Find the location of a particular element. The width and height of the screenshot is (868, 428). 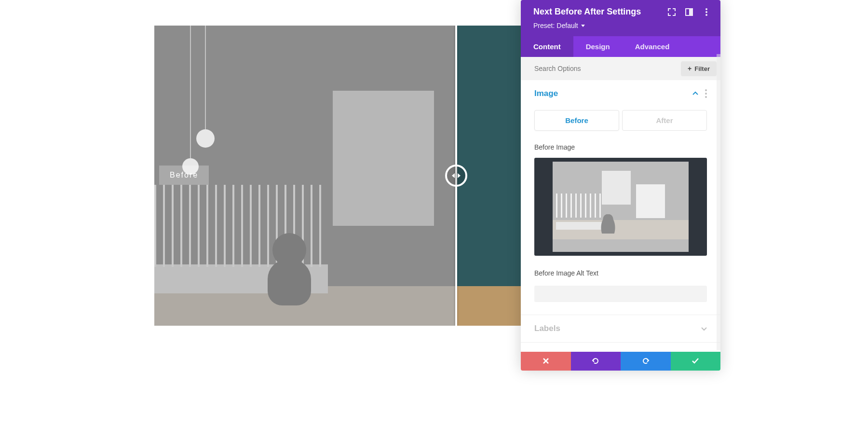

teddy-bear is located at coordinates (289, 272).